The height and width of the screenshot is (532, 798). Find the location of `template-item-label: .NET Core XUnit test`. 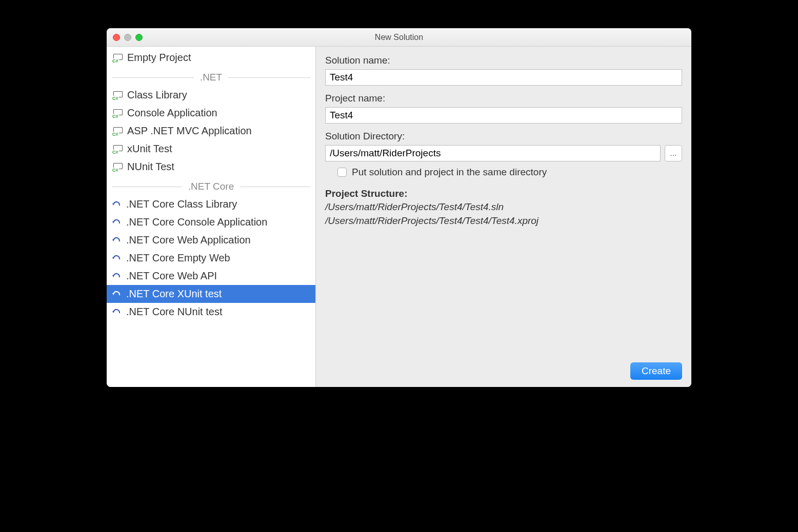

template-item-label: .NET Core XUnit test is located at coordinates (174, 294).